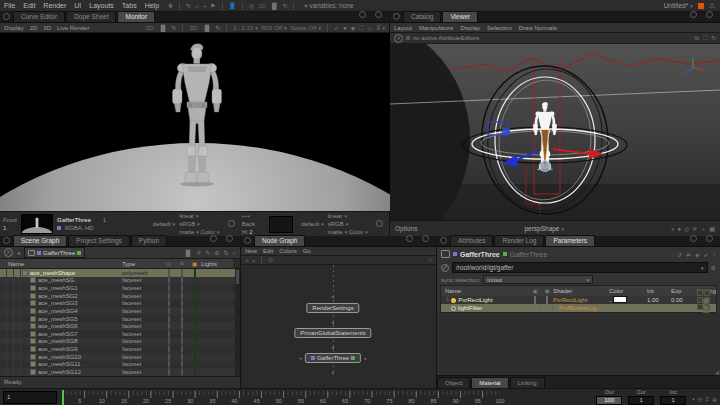 Image resolution: width=720 pixels, height=405 pixels. I want to click on no-edit-icon, so click(445, 268).